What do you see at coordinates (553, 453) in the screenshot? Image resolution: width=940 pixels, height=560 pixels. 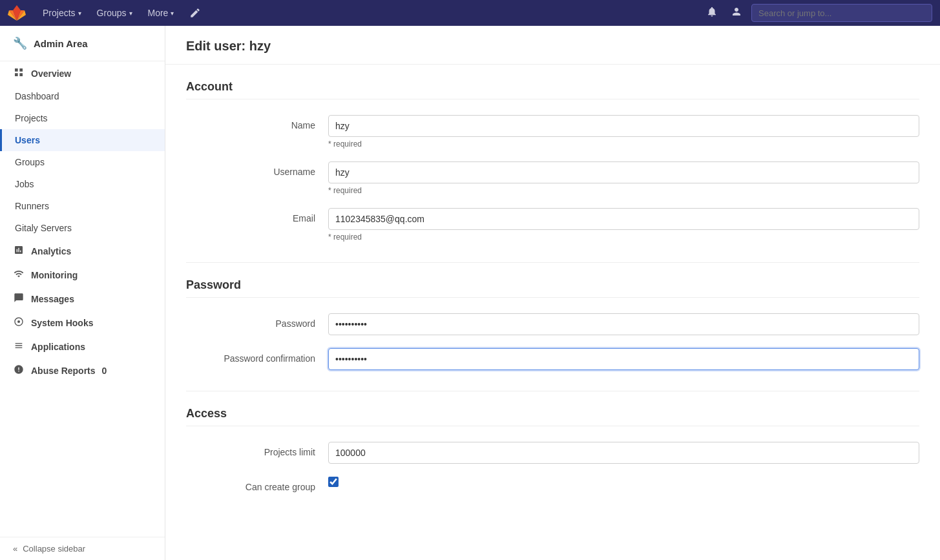 I see `projects-limit-field-group: Projects limit` at bounding box center [553, 453].